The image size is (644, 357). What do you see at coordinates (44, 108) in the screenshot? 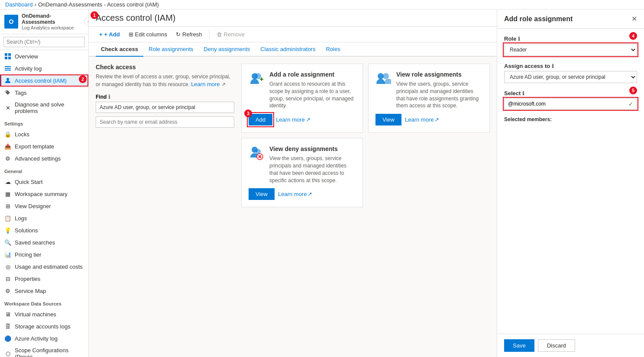
I see `sidebar-item-diagnose: ✕ Diagnose and solve problems` at bounding box center [44, 108].